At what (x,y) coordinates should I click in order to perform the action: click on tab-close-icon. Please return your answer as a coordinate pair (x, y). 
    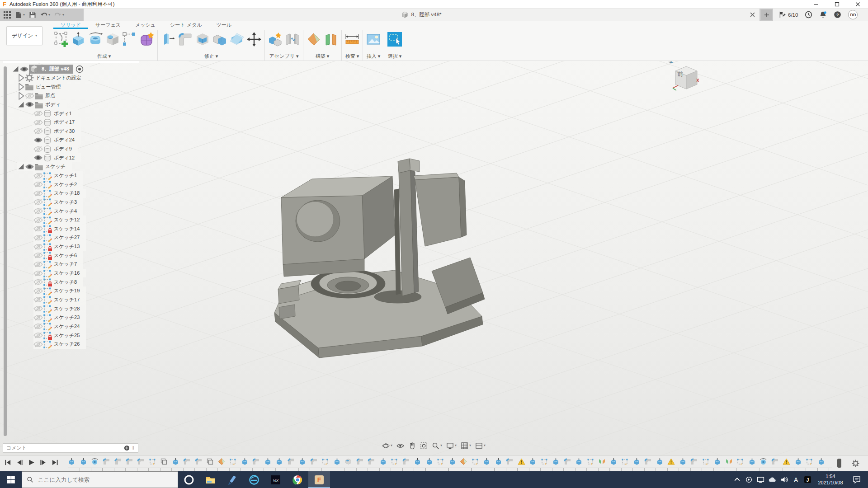
    Looking at the image, I should click on (752, 14).